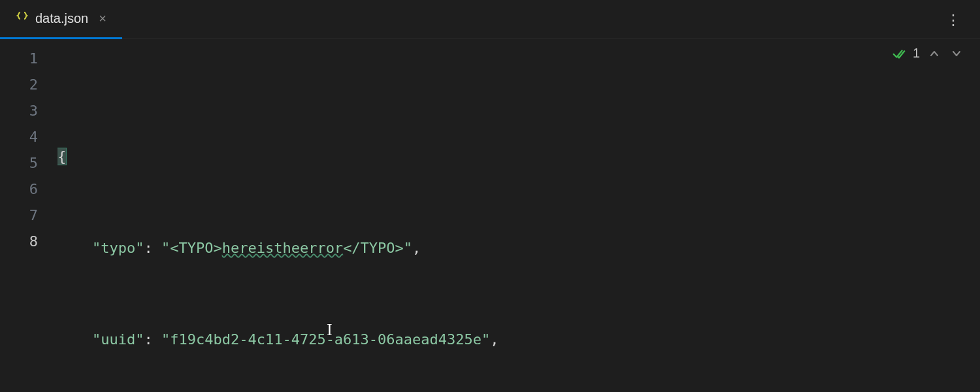 This screenshot has height=392, width=980. Describe the element at coordinates (287, 248) in the screenshot. I see `json-string: "<TYPO>hereistheerror</TYPO>"` at that location.